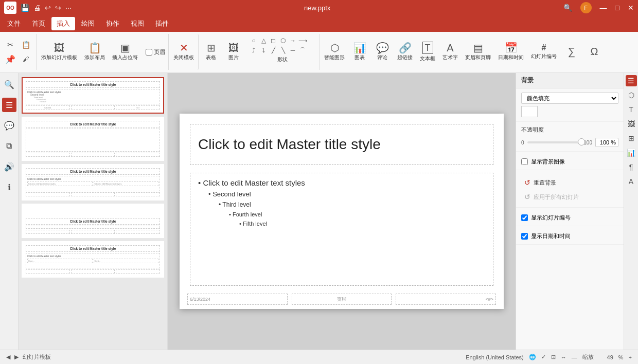 The height and width of the screenshot is (364, 638). Describe the element at coordinates (93, 139) in the screenshot. I see `slide-thumb-2: Click to edit Master title style` at that location.